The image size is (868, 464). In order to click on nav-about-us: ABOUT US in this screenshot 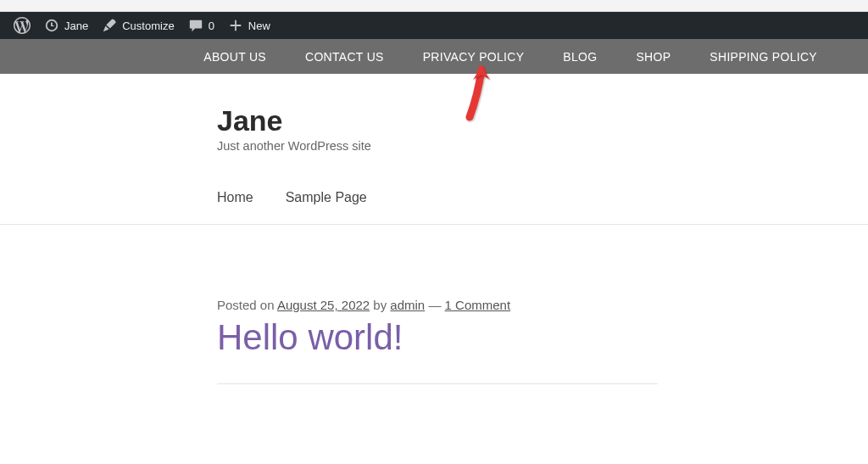, I will do `click(235, 57)`.